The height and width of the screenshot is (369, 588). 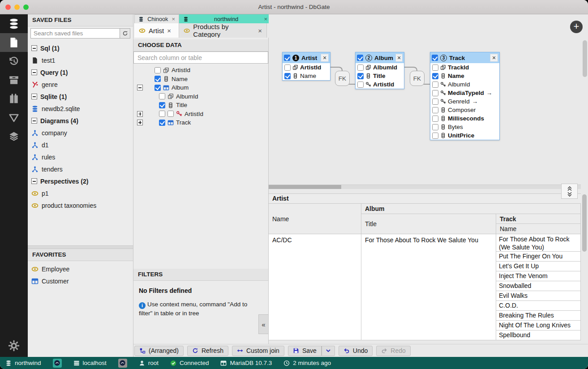 What do you see at coordinates (81, 247) in the screenshot?
I see `panel-splitter` at bounding box center [81, 247].